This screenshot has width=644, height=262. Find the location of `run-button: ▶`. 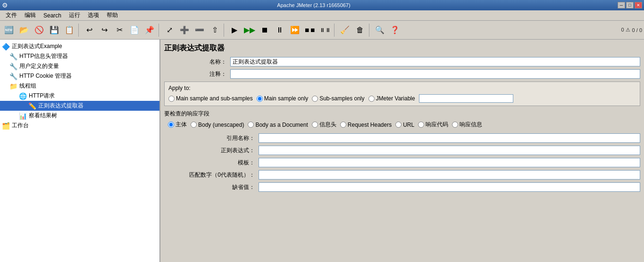

run-button: ▶ is located at coordinates (234, 30).